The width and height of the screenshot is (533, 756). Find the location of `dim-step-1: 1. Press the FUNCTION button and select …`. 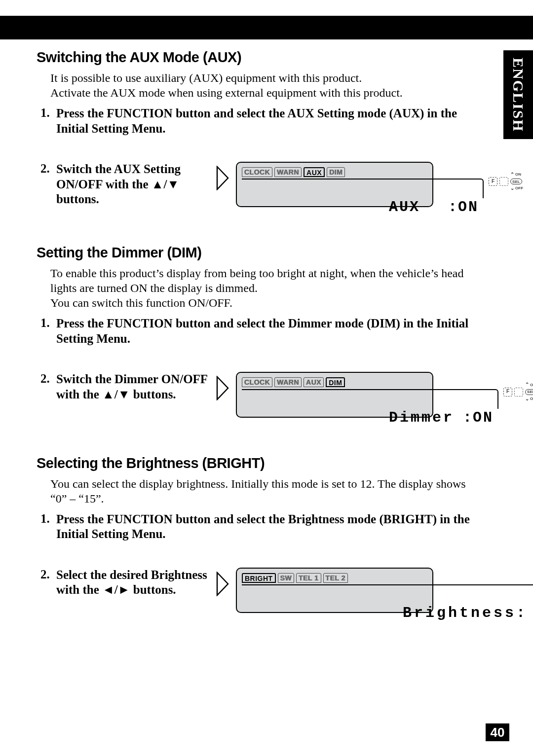

dim-step-1: 1. Press the FUNCTION button and select … is located at coordinates (254, 331).